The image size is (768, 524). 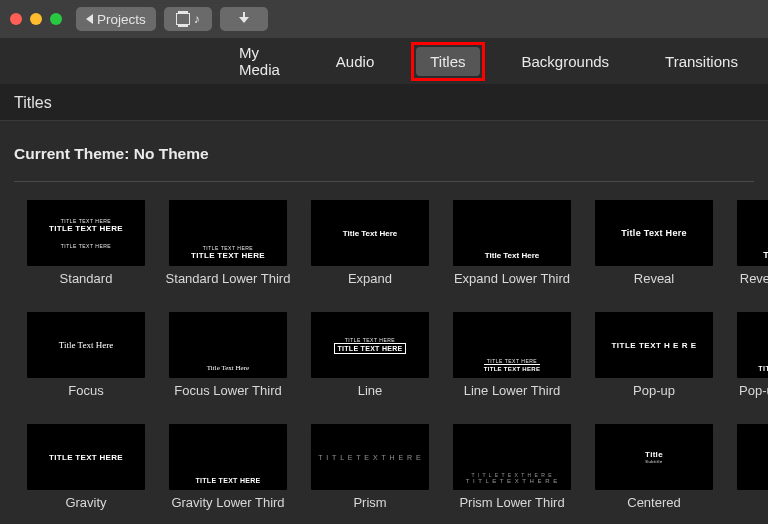 What do you see at coordinates (750, 363) in the screenshot?
I see `title-tile-popup-lower-third: TITLE TEXT H E R E Pop-up Lower Third` at bounding box center [750, 363].